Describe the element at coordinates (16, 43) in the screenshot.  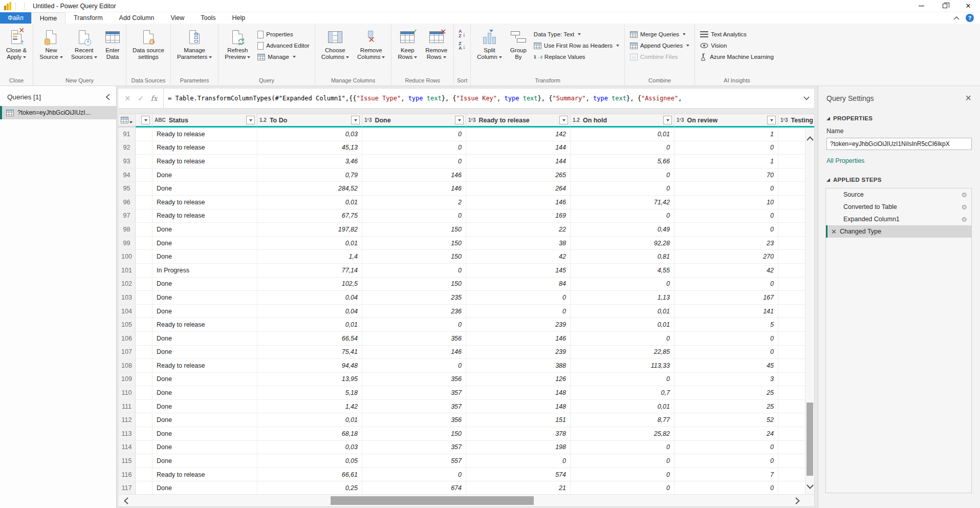
I see `close-apply-button: ✕ ↑ Close &Apply` at that location.